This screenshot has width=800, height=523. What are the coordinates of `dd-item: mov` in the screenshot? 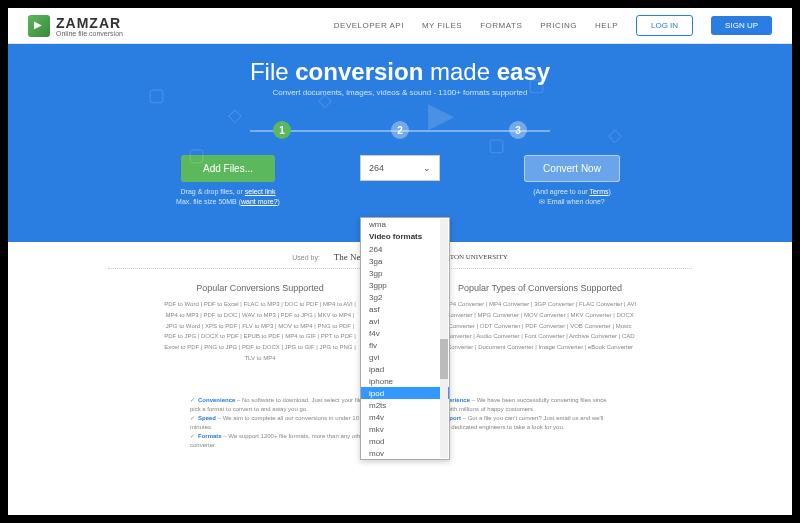 It's located at (405, 453).